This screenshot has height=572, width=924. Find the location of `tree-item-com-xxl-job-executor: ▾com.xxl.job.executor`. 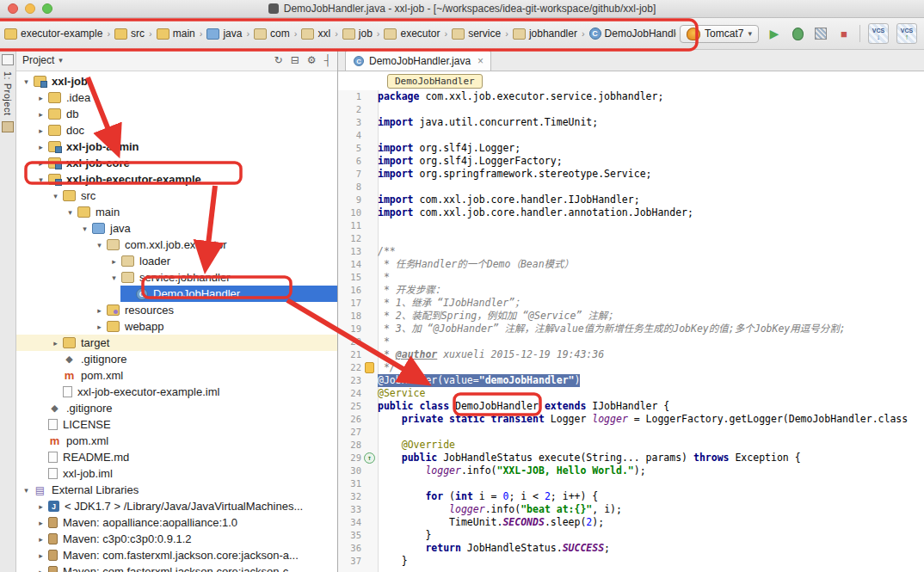

tree-item-com-xxl-job-executor: ▾com.xxl.job.executor is located at coordinates (177, 244).